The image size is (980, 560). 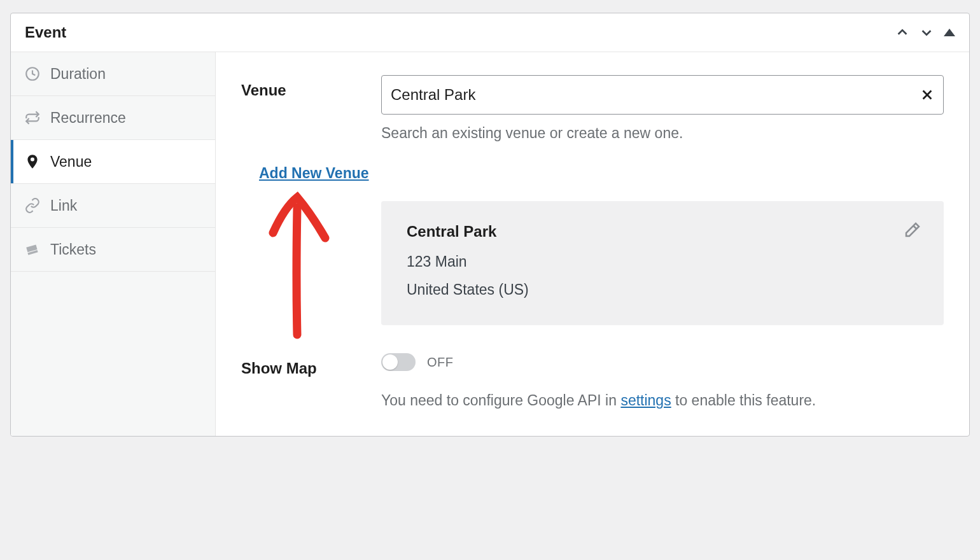 What do you see at coordinates (949, 32) in the screenshot?
I see `collapse-triangle-icon` at bounding box center [949, 32].